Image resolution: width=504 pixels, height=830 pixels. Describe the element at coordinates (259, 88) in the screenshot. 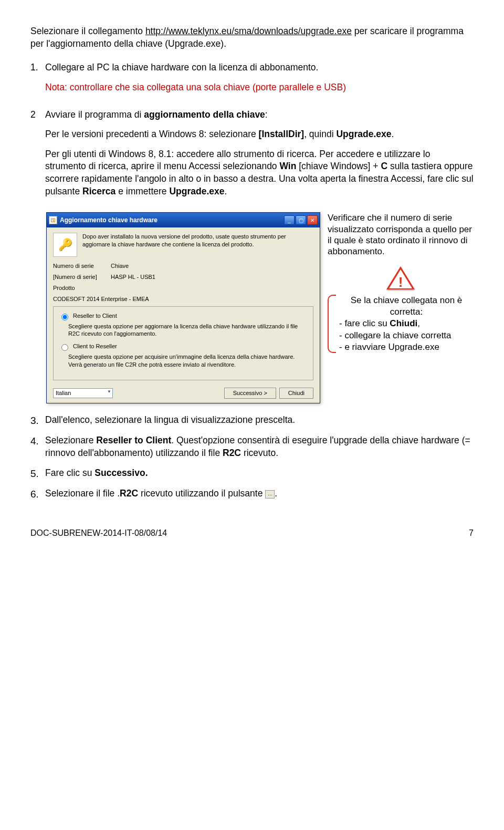

I see `step-1-note: Nota: controllare che sia collegata una …` at that location.